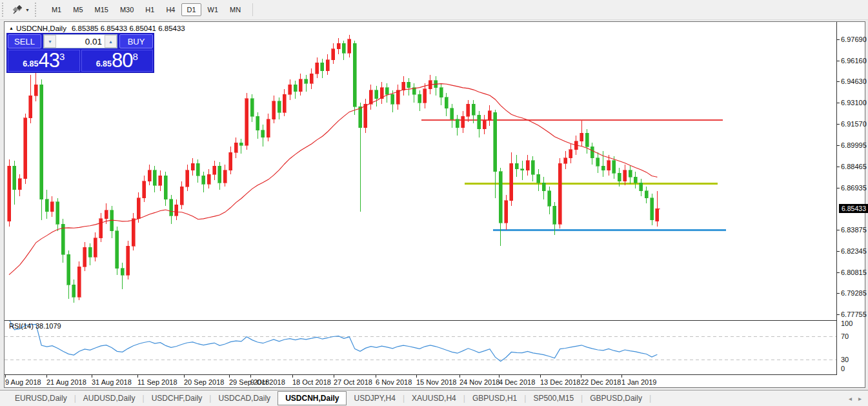 This screenshot has height=406, width=868. What do you see at coordinates (244, 398) in the screenshot?
I see `tab-usdcad-daily: USDCAD,Daily` at bounding box center [244, 398].